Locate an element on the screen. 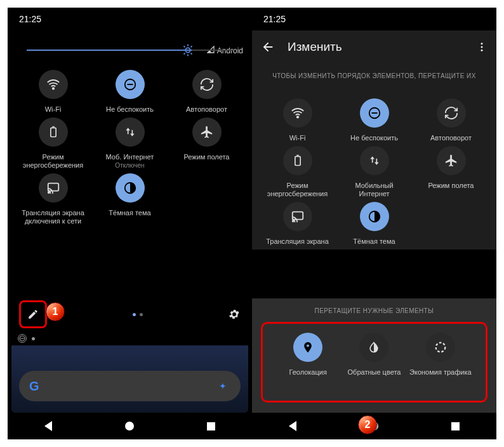  assistant-icon is located at coordinates (225, 386).